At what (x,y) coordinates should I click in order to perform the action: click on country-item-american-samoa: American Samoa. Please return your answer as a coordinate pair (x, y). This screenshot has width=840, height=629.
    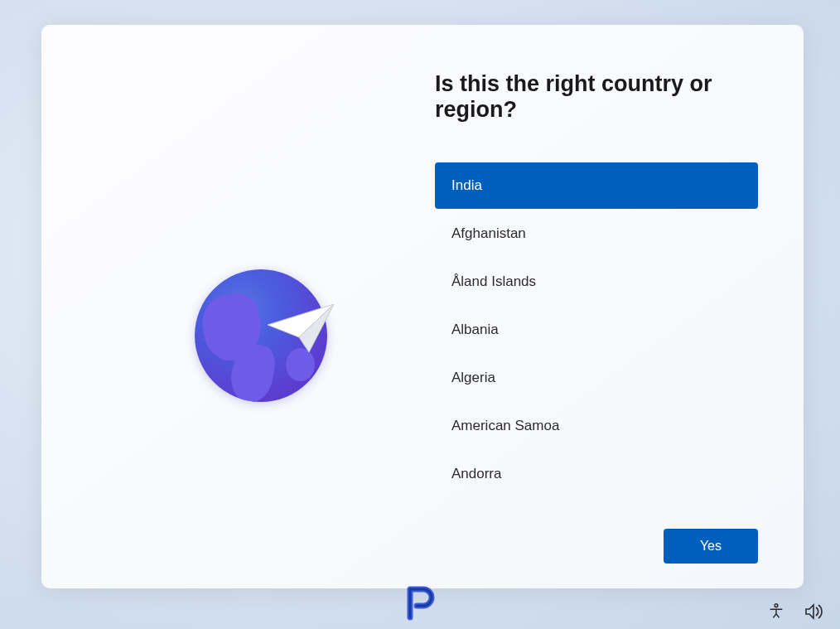
    Looking at the image, I should click on (596, 426).